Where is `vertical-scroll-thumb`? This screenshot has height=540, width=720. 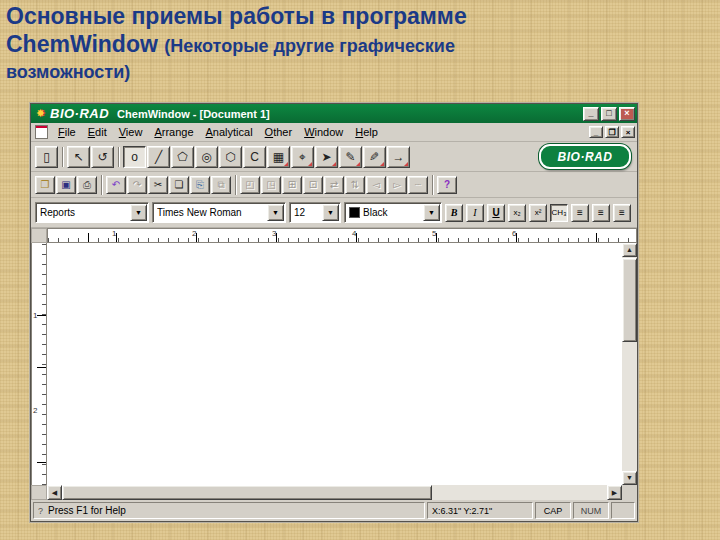
vertical-scroll-thumb is located at coordinates (630, 300).